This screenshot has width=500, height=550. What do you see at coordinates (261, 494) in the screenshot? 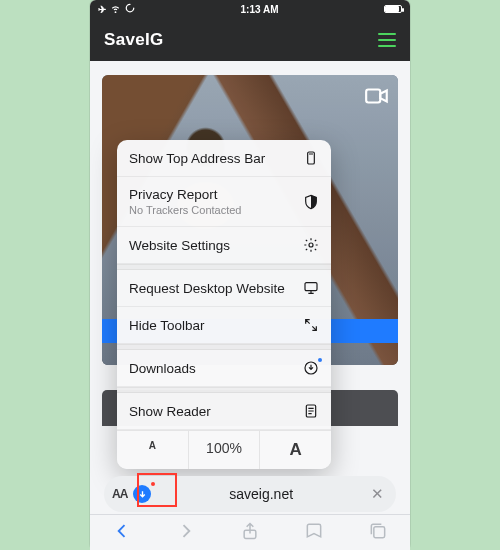
I see `url-text: saveig.net` at bounding box center [261, 494].